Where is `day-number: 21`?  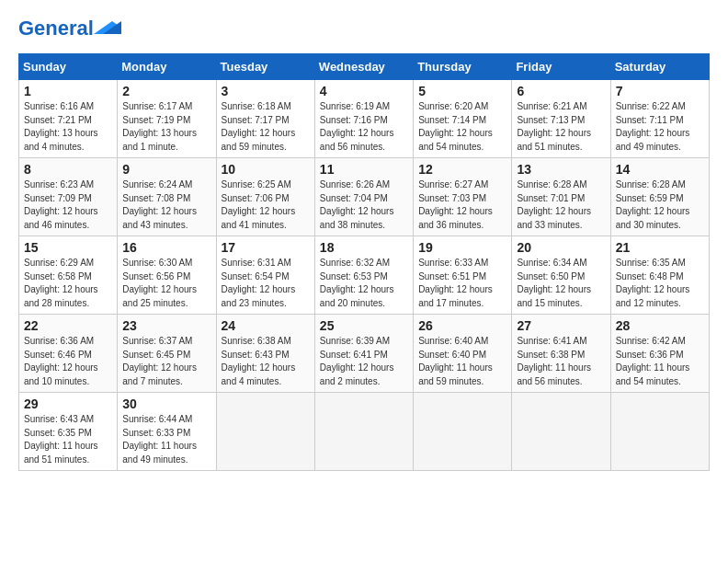 day-number: 21 is located at coordinates (660, 247).